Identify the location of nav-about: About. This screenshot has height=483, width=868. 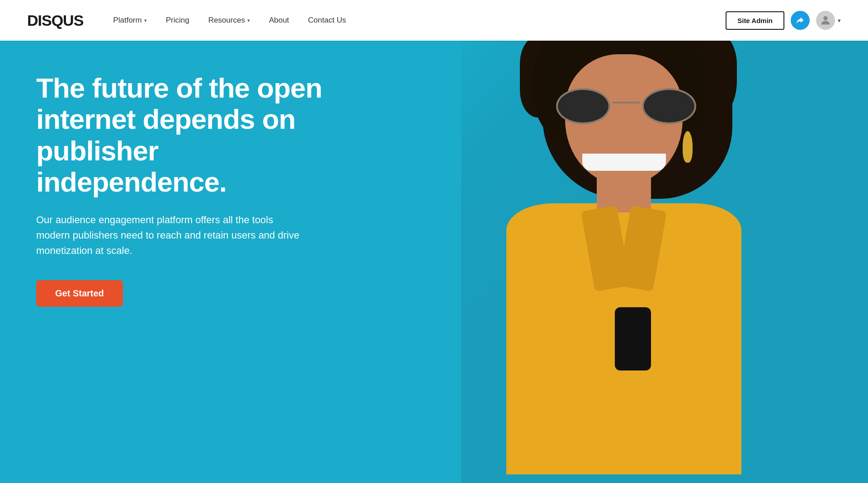
(279, 20).